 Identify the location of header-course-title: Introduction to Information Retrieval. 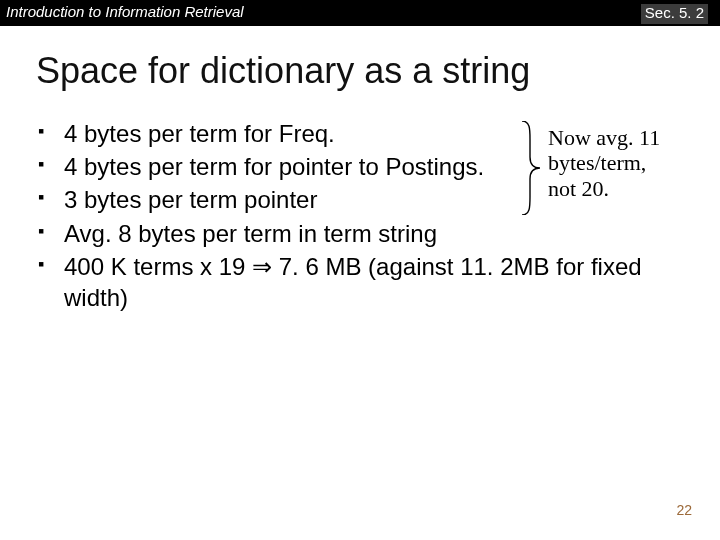
(125, 12).